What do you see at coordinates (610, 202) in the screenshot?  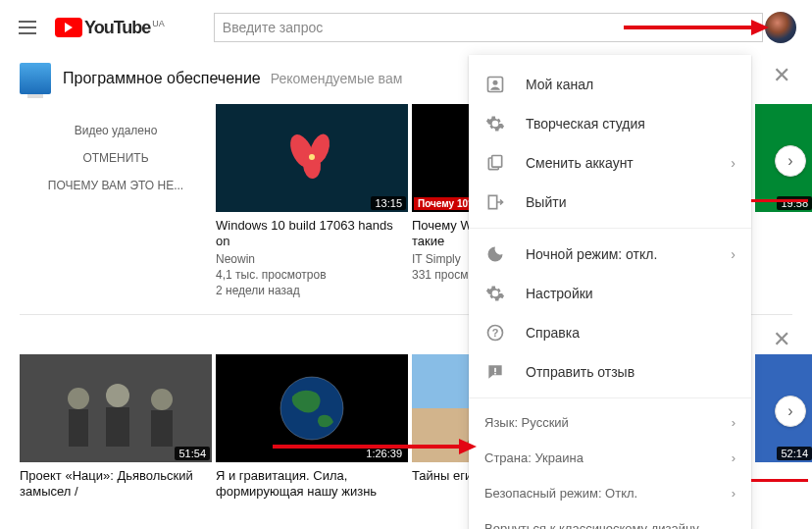 I see `menu-sign-out: Выйти` at bounding box center [610, 202].